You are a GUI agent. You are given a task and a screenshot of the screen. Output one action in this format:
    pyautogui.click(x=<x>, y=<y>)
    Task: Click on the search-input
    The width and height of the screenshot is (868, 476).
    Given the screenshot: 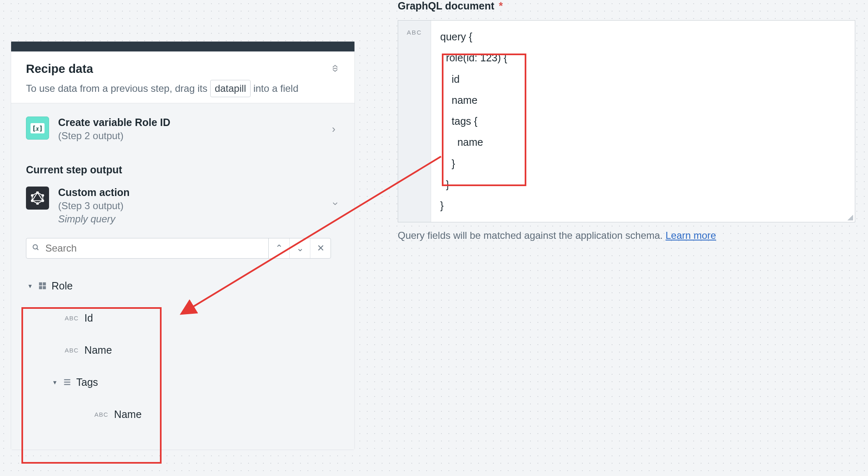 What is the action you would take?
    pyautogui.click(x=157, y=248)
    